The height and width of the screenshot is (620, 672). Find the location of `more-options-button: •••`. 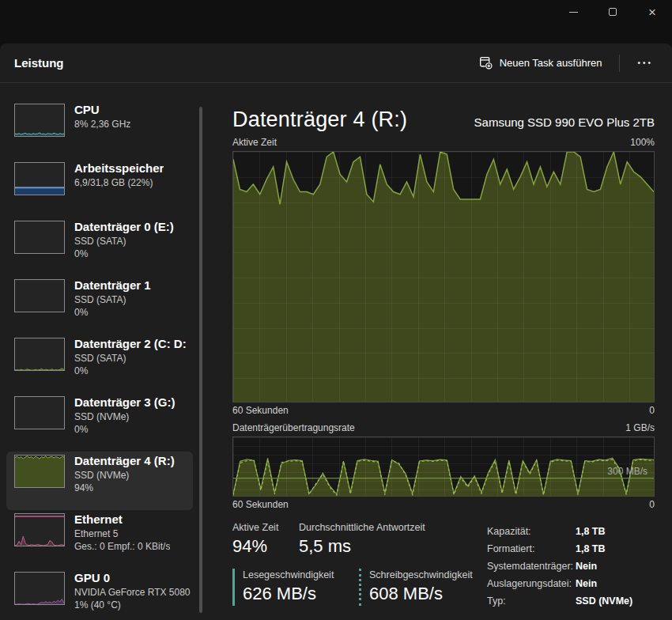

more-options-button: ••• is located at coordinates (645, 63).